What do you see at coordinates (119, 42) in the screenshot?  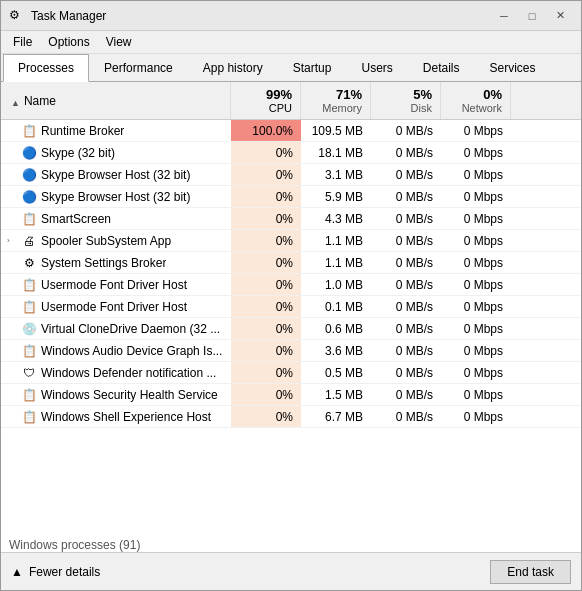 I see `menu-view: View` at bounding box center [119, 42].